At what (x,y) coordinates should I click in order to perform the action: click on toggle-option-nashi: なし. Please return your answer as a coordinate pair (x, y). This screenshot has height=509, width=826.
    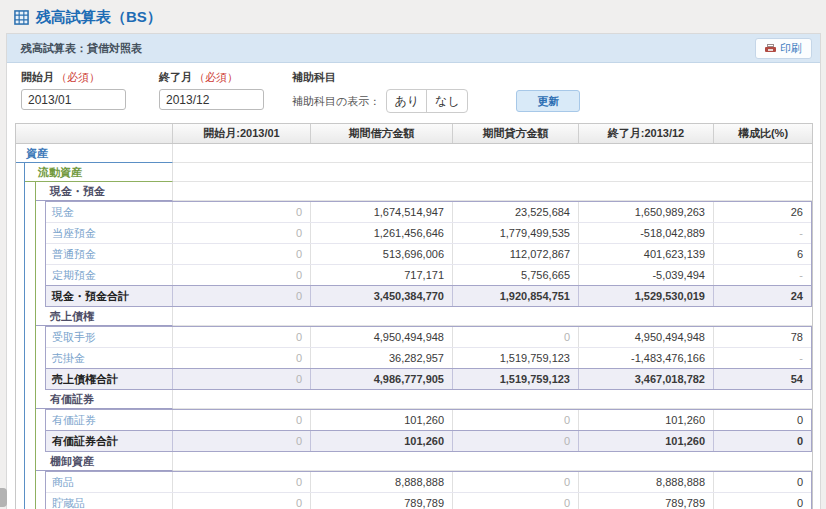
    Looking at the image, I should click on (447, 101).